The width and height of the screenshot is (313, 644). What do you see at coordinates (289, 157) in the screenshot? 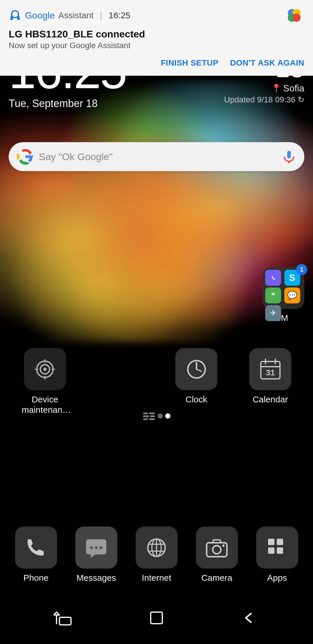
I see `microphone-icon` at bounding box center [289, 157].